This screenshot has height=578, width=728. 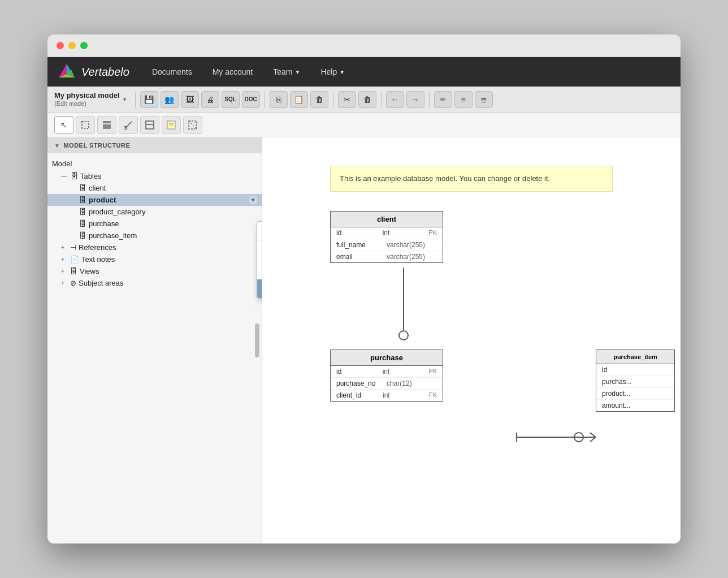 I want to click on hatch-tool, so click(x=193, y=125).